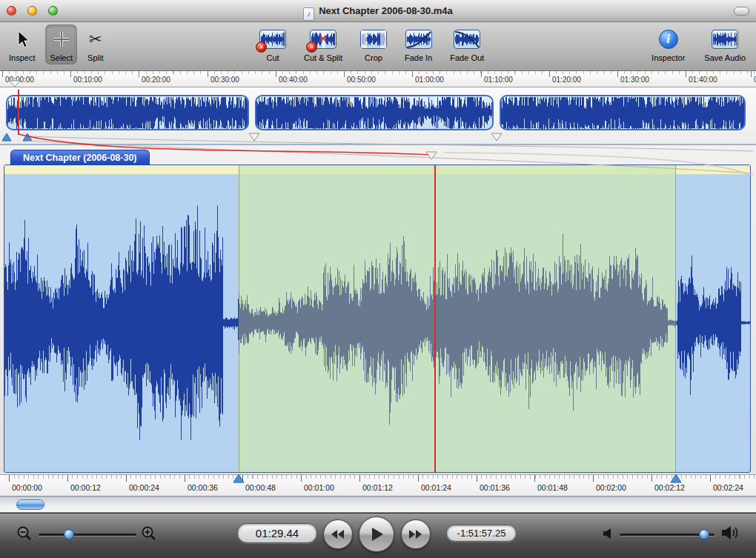 This screenshot has height=558, width=756. I want to click on zoom-slider, so click(87, 535).